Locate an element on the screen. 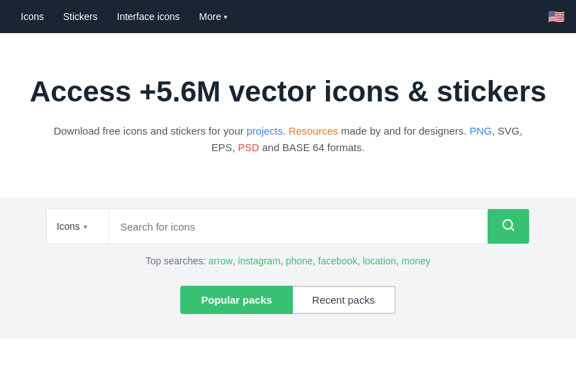  search-bar: Icons ▾ is located at coordinates (288, 226).